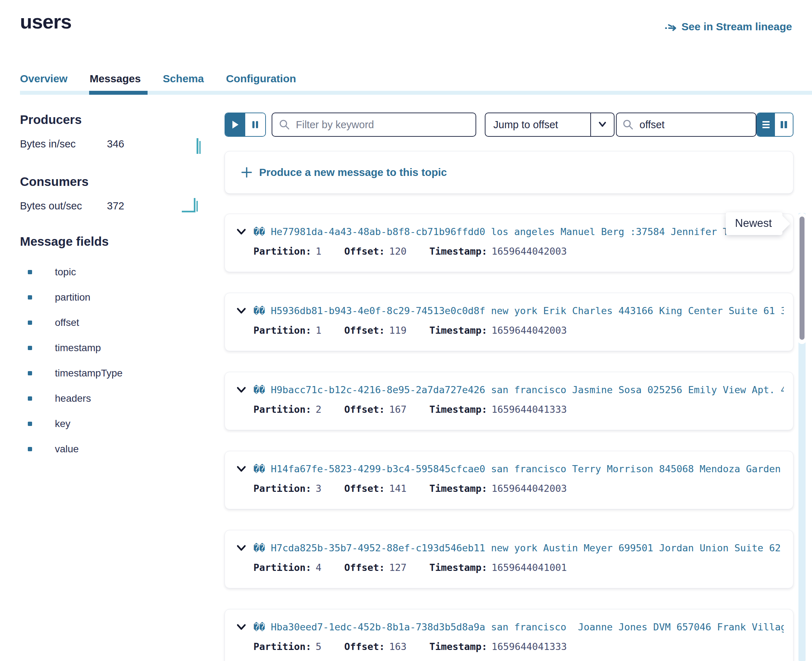 The image size is (812, 661). I want to click on field-label: value, so click(67, 449).